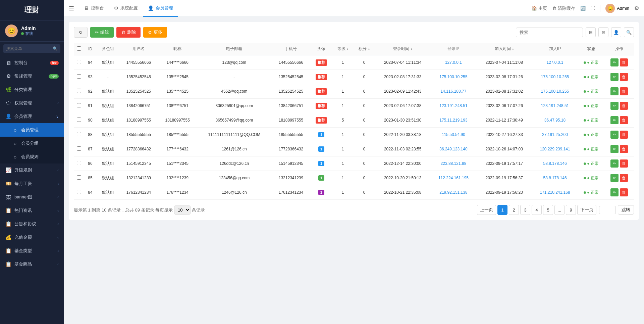 The height and width of the screenshot is (324, 644). I want to click on col-join-time: 加入时间 ↕, so click(504, 49).